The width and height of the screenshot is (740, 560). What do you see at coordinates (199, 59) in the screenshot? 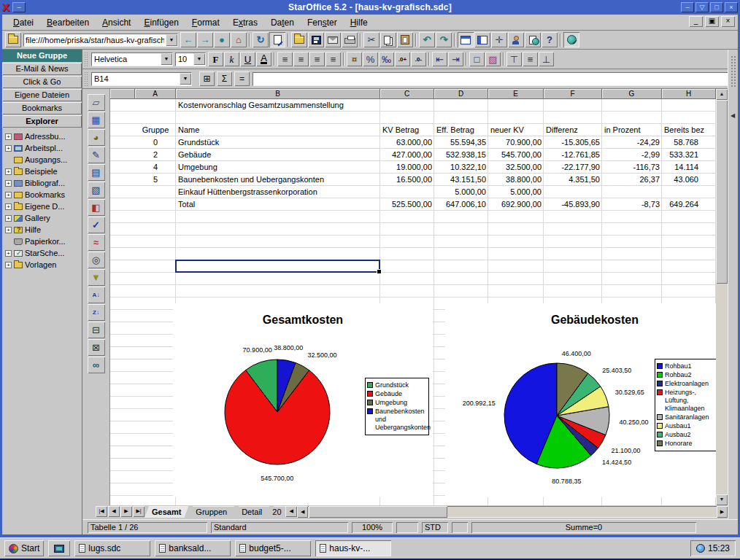
I see `font-size-dropdown: ▼` at bounding box center [199, 59].